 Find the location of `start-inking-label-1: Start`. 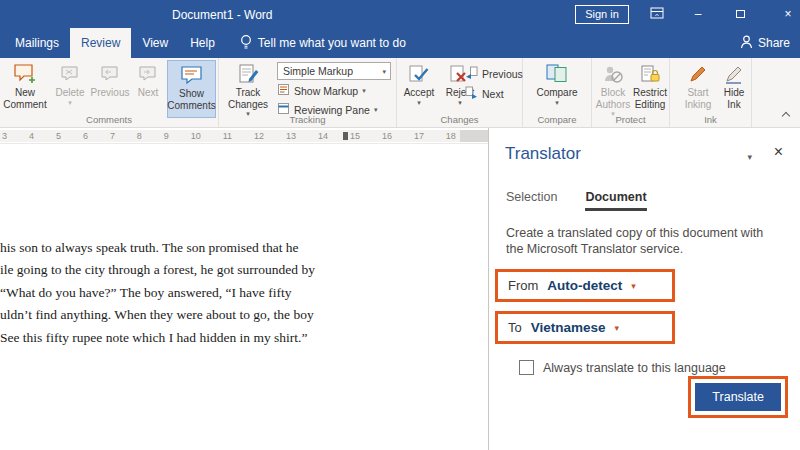

start-inking-label-1: Start is located at coordinates (698, 93).